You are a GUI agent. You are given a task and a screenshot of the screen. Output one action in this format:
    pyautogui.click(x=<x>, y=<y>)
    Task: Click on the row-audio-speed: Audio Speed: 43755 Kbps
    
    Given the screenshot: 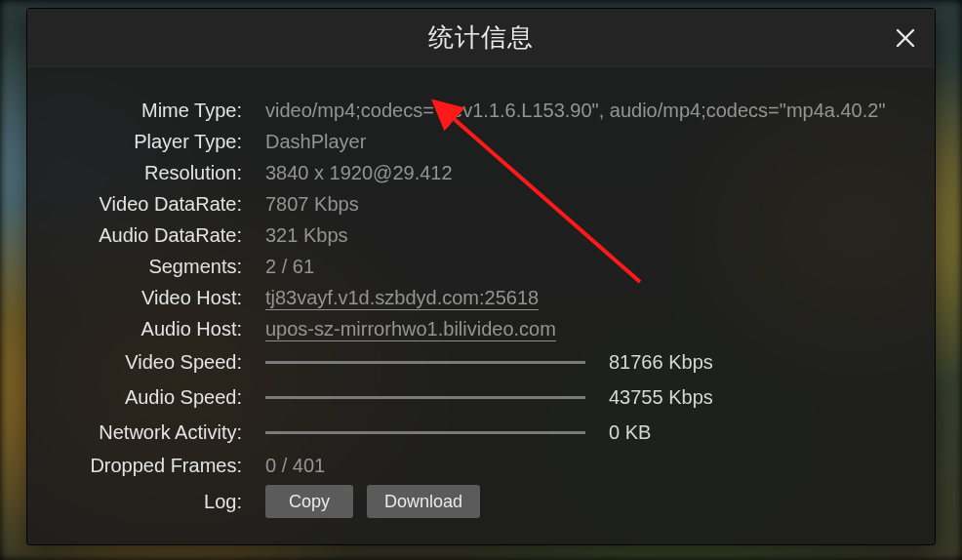 What is the action you would take?
    pyautogui.click(x=481, y=397)
    